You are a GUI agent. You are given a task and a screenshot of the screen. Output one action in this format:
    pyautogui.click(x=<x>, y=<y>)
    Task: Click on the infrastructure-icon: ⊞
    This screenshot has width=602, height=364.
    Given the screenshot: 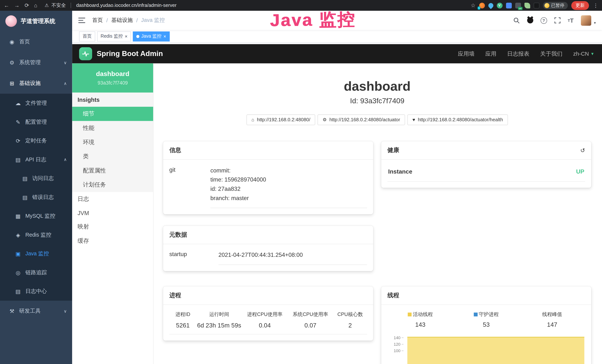 What is the action you would take?
    pyautogui.click(x=12, y=84)
    